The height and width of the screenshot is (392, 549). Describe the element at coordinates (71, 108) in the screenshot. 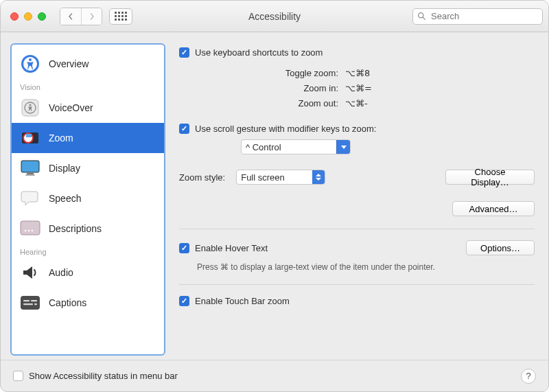

I see `sidebar-item-label: VoiceOver` at that location.